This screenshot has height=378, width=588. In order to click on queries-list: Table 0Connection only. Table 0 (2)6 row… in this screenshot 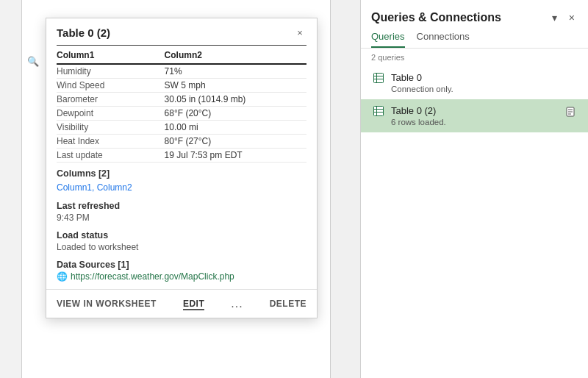, I will do `click(475, 99)`.